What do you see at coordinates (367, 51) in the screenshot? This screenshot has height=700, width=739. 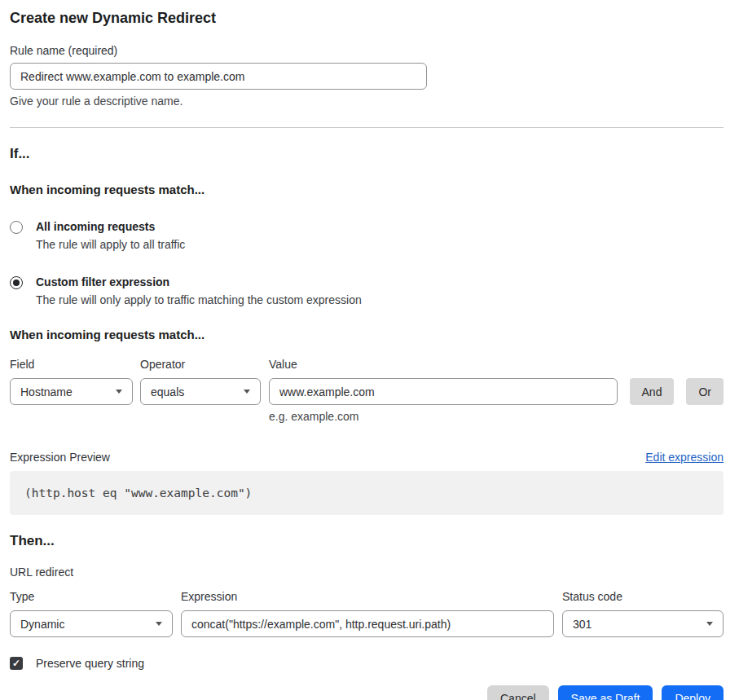 I see `rule-name-label: Rule name (required)` at bounding box center [367, 51].